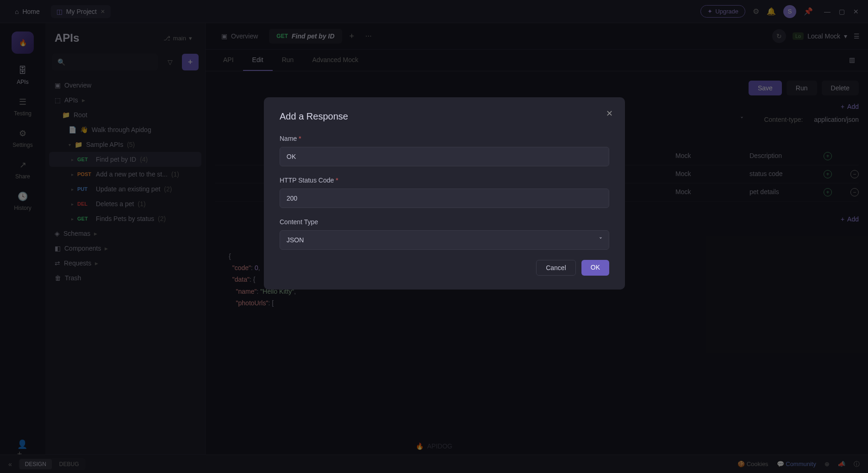 This screenshot has height=473, width=868. Describe the element at coordinates (444, 117) in the screenshot. I see `modal-title: Add a Response` at that location.